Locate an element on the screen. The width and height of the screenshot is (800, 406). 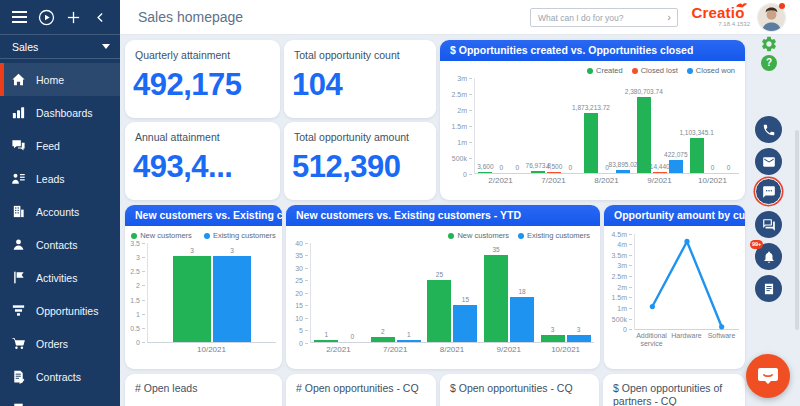
plot-area is located at coordinates (686, 282).